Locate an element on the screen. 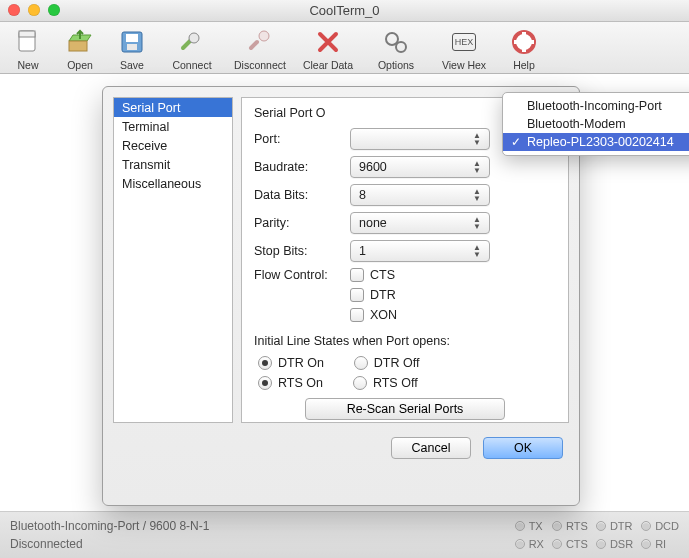 This screenshot has width=689, height=558. databits-select: 8 ▲▼ is located at coordinates (420, 195).